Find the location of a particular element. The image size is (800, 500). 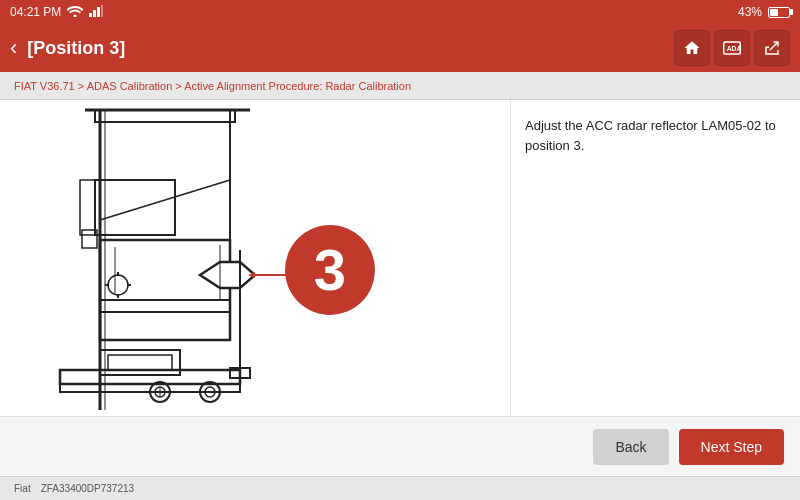

breadcrumb: FIAT V36.71 > ADAS Calibration > Active … is located at coordinates (400, 86).